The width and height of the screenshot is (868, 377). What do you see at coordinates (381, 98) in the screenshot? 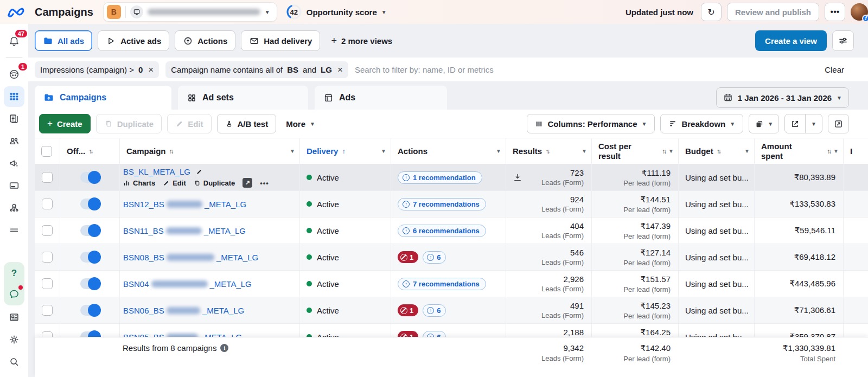
I see `tab-ads: Ads` at bounding box center [381, 98].